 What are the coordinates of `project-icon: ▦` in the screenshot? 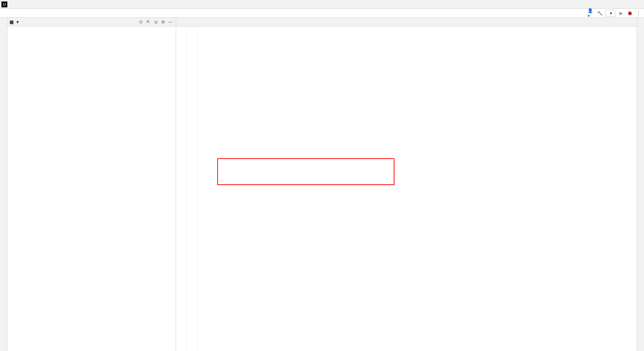 It's located at (12, 22).